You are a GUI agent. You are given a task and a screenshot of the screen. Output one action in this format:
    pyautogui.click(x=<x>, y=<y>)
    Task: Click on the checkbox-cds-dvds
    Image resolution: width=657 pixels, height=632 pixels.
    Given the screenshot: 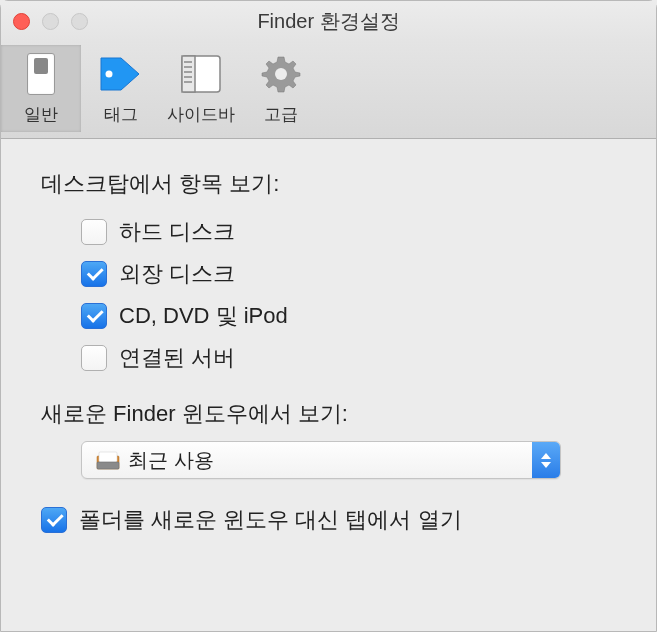 What is the action you would take?
    pyautogui.click(x=94, y=316)
    